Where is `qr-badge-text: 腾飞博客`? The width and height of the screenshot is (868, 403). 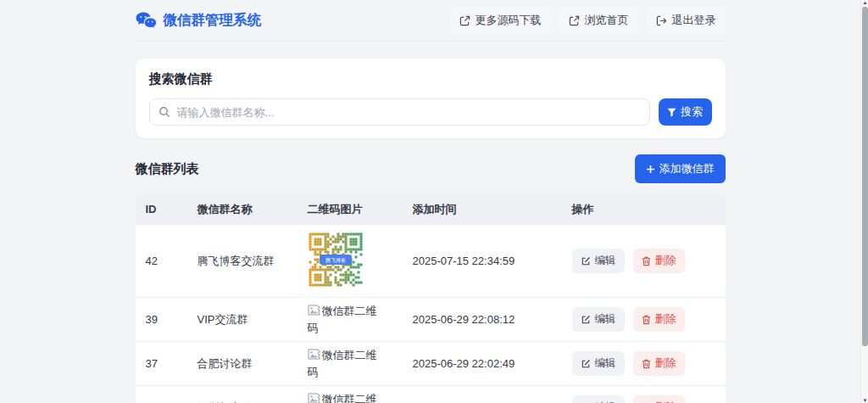
qr-badge-text: 腾飞博客 is located at coordinates (336, 260).